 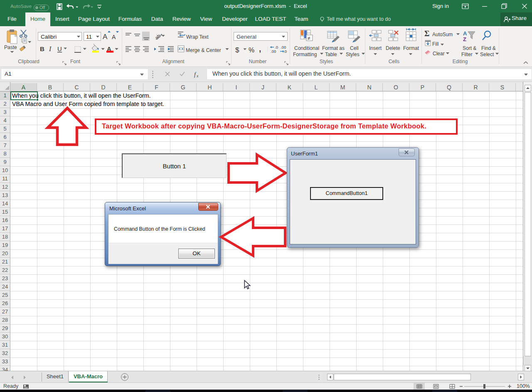 I want to click on svg-text: B, so click(x=42, y=49).